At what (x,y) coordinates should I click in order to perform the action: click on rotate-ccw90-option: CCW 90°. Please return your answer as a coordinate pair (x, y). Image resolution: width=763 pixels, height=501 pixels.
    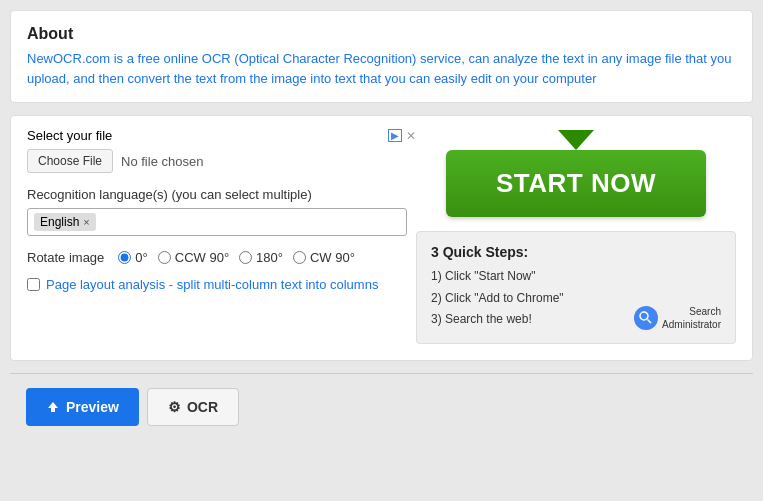
    Looking at the image, I should click on (194, 258).